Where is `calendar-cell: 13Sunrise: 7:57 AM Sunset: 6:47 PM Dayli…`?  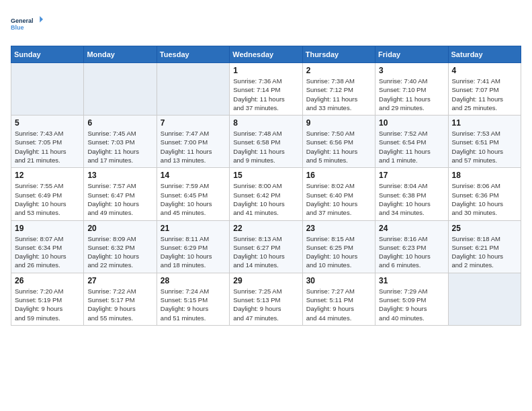
calendar-cell: 13Sunrise: 7:57 AM Sunset: 6:47 PM Dayli… is located at coordinates (120, 194).